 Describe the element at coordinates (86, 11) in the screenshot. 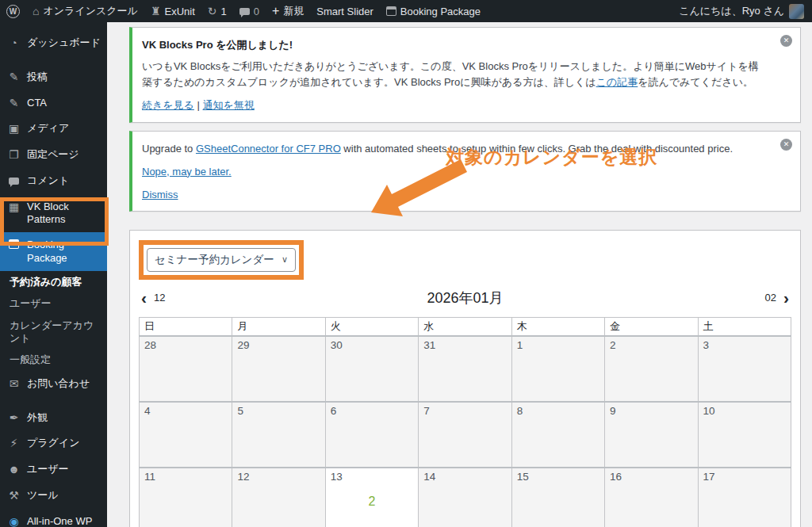

I see `site-name-link: ⌂ オンラインスクール` at that location.